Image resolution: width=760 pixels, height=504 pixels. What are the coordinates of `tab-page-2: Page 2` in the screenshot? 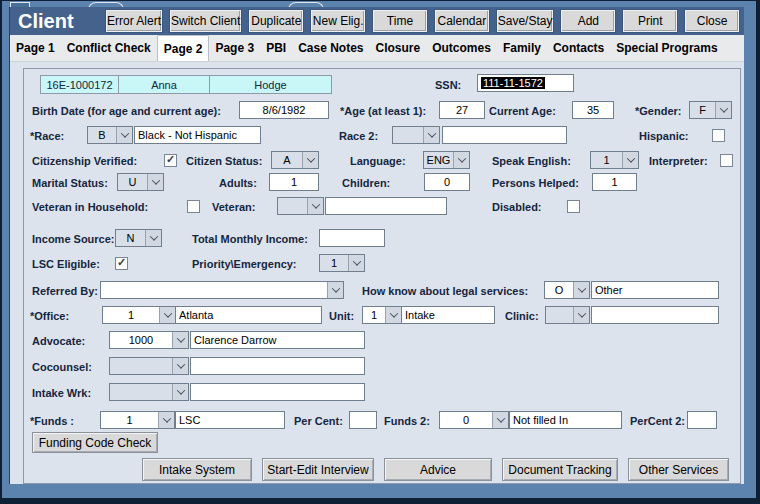 It's located at (184, 48).